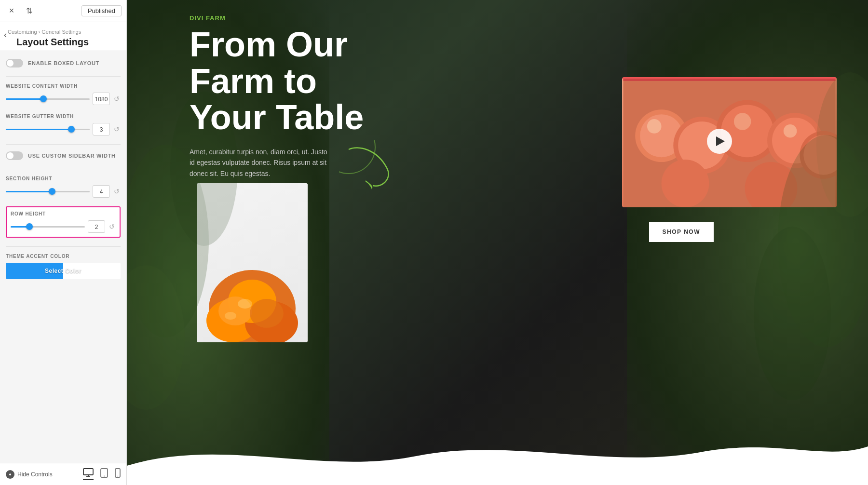  Describe the element at coordinates (5, 35) in the screenshot. I see `back-button: ‹` at that location.